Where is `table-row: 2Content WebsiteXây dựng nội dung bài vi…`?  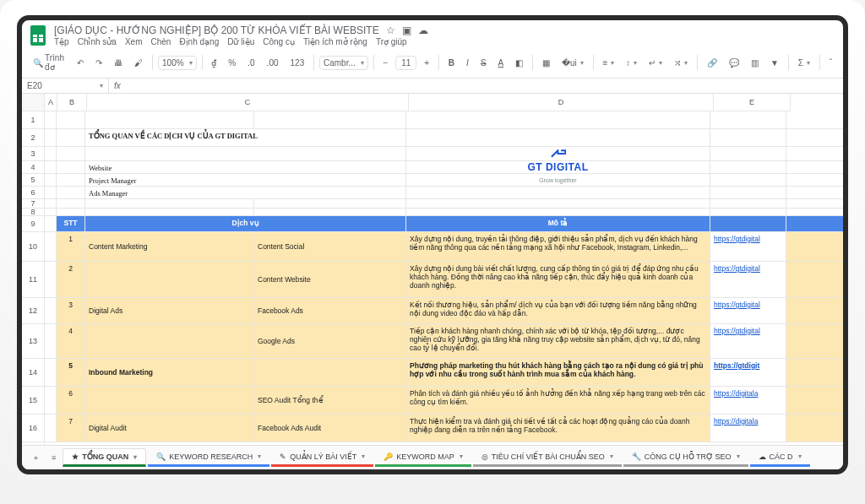
table-row: 2Content WebsiteXây dựng nội dung bài vi… is located at coordinates (444, 280).